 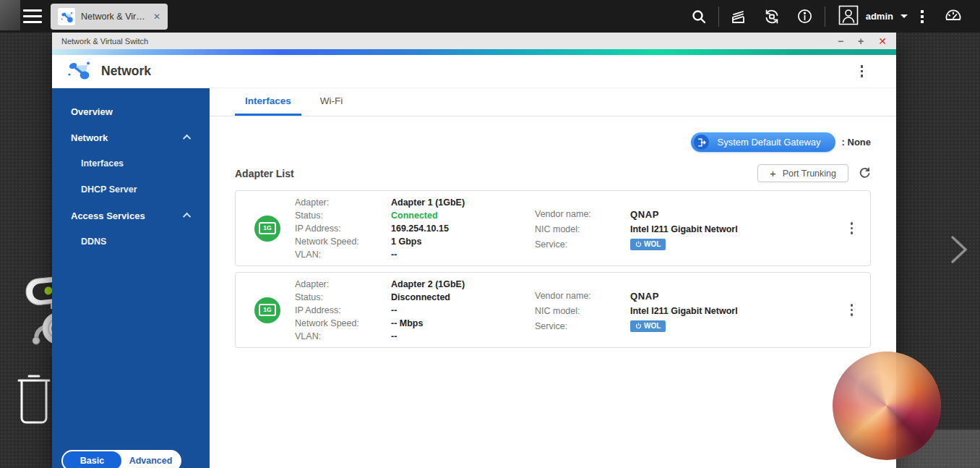 What do you see at coordinates (763, 142) in the screenshot?
I see `system-default-gateway-button: System Default Gateway` at bounding box center [763, 142].